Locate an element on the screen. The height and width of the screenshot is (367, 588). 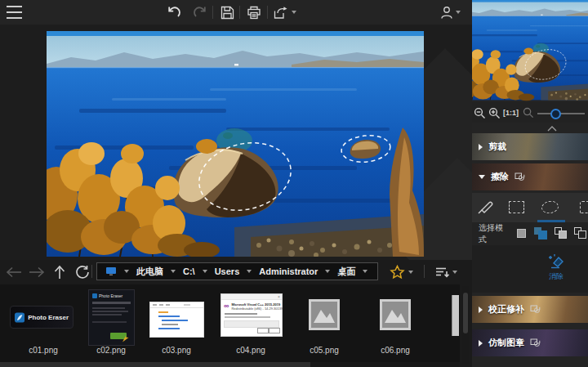
selection-mode-new-button is located at coordinates (523, 234).